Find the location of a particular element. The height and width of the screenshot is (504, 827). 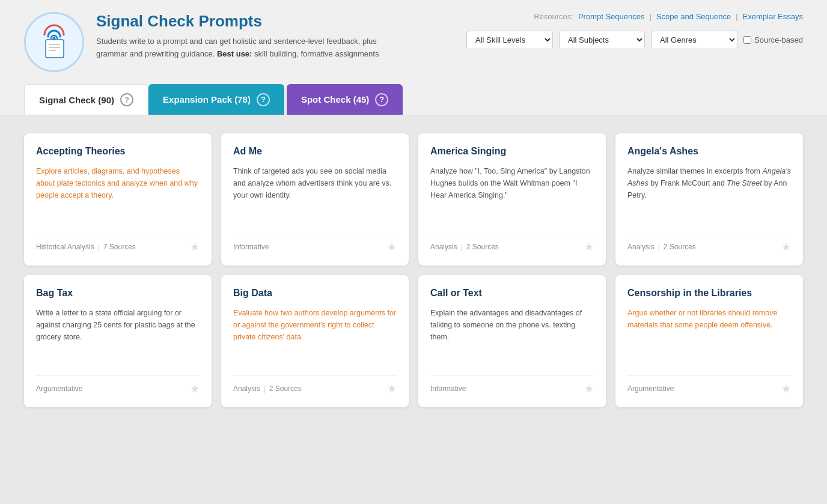

page-description: Students write to a prompt and can get h… is located at coordinates (252, 48).